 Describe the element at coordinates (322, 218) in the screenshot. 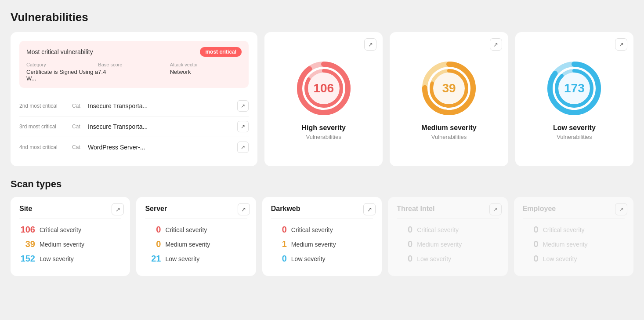

I see `darkweb-divider` at that location.